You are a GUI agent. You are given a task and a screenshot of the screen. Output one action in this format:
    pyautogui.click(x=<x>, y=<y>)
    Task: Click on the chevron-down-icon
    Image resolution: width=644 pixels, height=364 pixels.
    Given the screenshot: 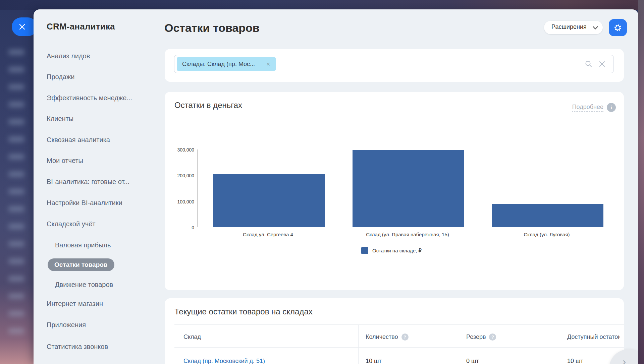 What is the action you would take?
    pyautogui.click(x=595, y=28)
    